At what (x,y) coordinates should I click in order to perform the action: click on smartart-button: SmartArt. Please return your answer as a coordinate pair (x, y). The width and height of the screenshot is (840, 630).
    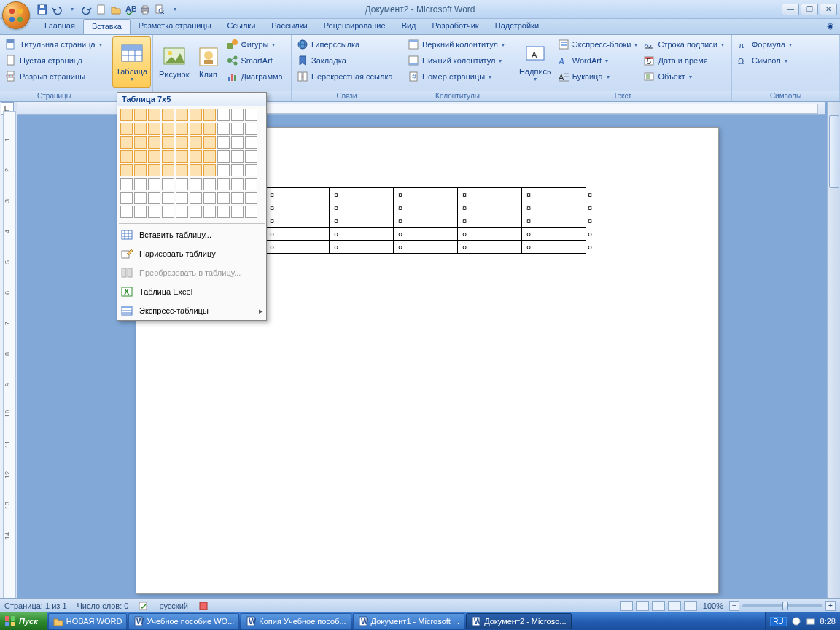
    Looking at the image, I should click on (255, 61).